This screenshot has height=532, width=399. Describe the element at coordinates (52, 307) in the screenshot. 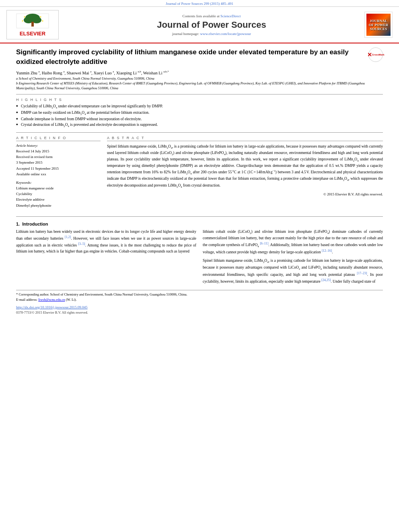

I see `doi-link: http://dx.doi.org/10.1016/j.jpowsour.201…` at that location.